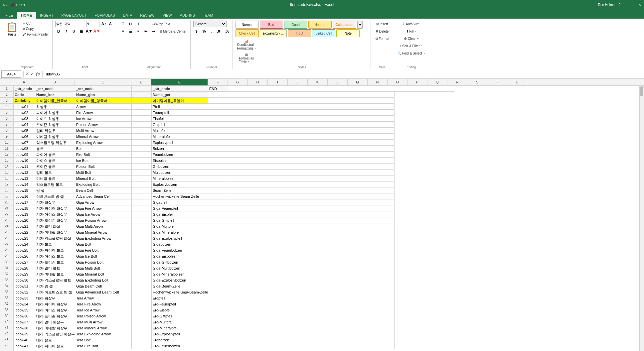 Image resolution: width=644 pixels, height=351 pixels. I want to click on cell-data-4-0: ibbow01, so click(25, 107).